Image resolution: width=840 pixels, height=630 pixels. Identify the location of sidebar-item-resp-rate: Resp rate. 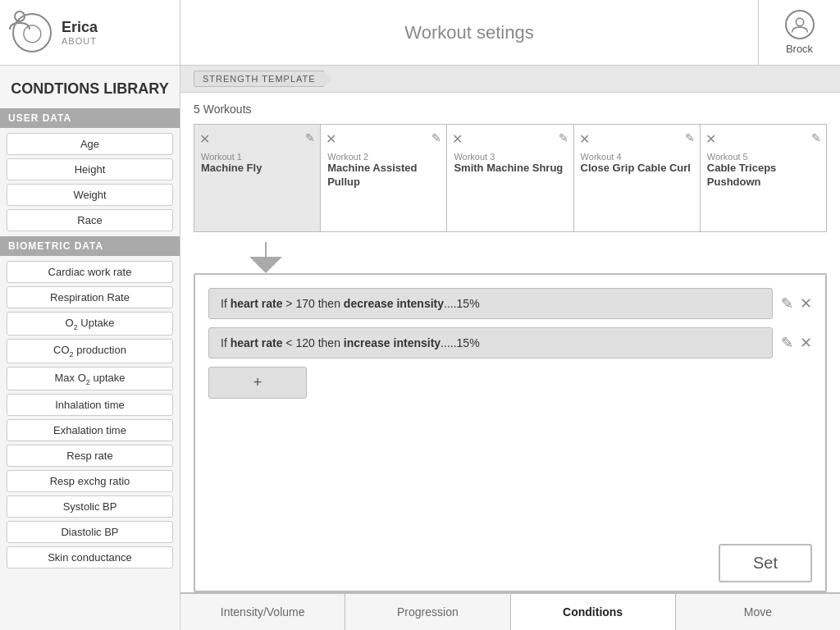
(90, 456).